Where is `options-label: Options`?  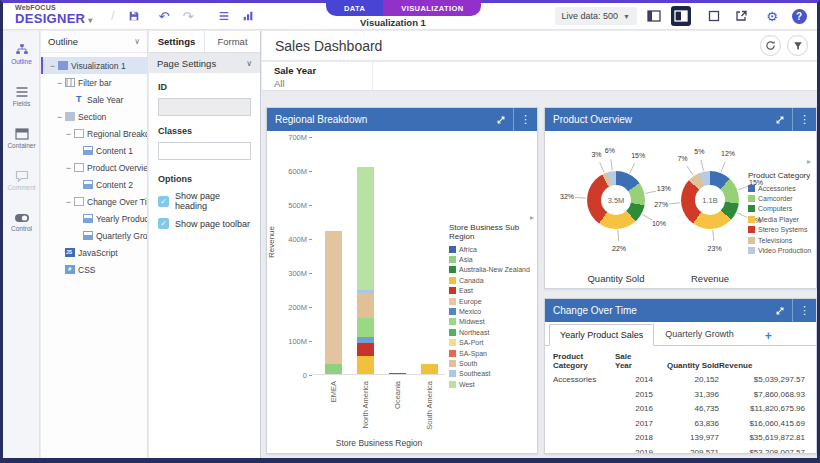 options-label: Options is located at coordinates (204, 179).